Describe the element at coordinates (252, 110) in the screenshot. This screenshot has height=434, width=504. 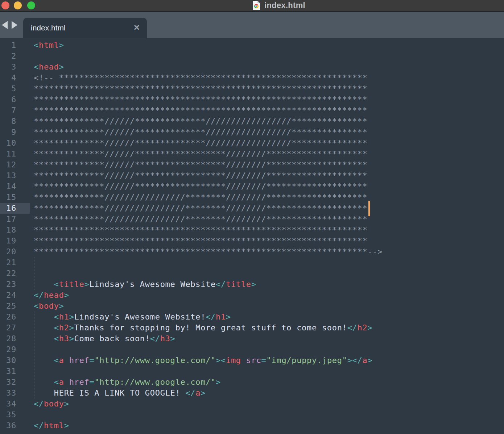
I see `code-line: 7***************************************…` at that location.